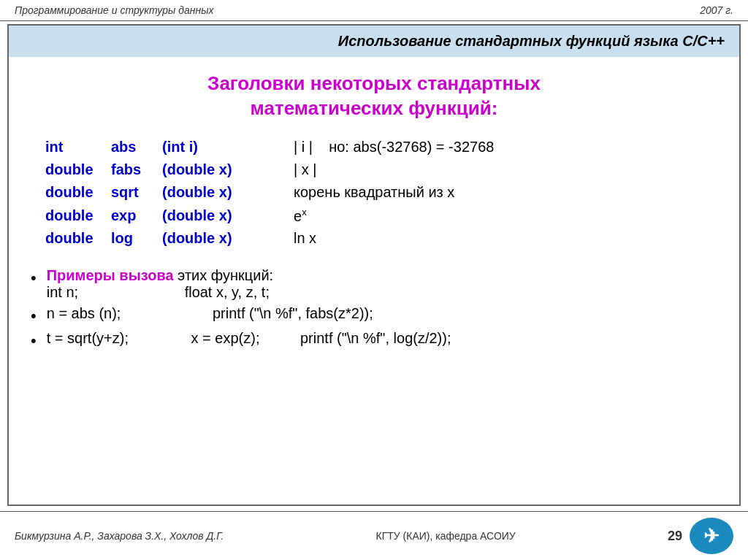  What do you see at coordinates (114, 10) in the screenshot?
I see `header-title: Программирование и структуры данных` at bounding box center [114, 10].